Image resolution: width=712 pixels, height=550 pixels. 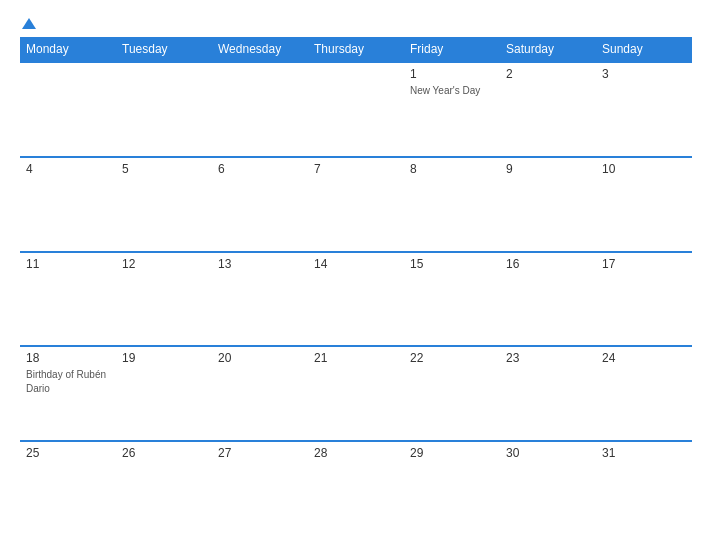 What do you see at coordinates (164, 50) in the screenshot?
I see `col-header-tuesday: Tuesday` at bounding box center [164, 50].